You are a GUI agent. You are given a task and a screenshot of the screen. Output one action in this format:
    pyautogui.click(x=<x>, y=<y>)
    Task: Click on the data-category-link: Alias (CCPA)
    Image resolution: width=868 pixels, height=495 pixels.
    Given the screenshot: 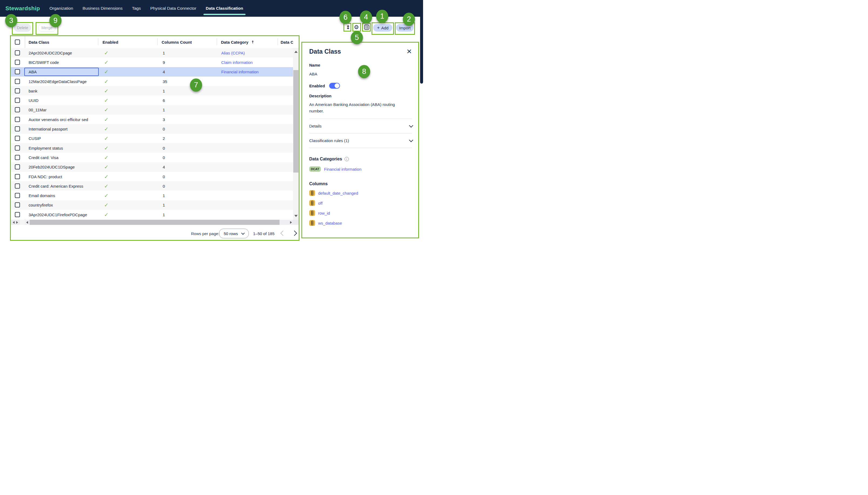 What is the action you would take?
    pyautogui.click(x=233, y=53)
    